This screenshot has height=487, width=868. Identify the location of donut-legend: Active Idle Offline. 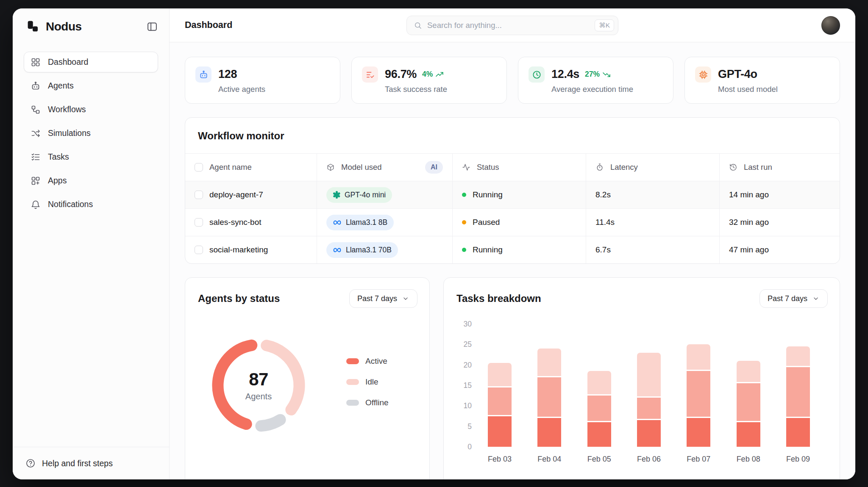
(367, 382).